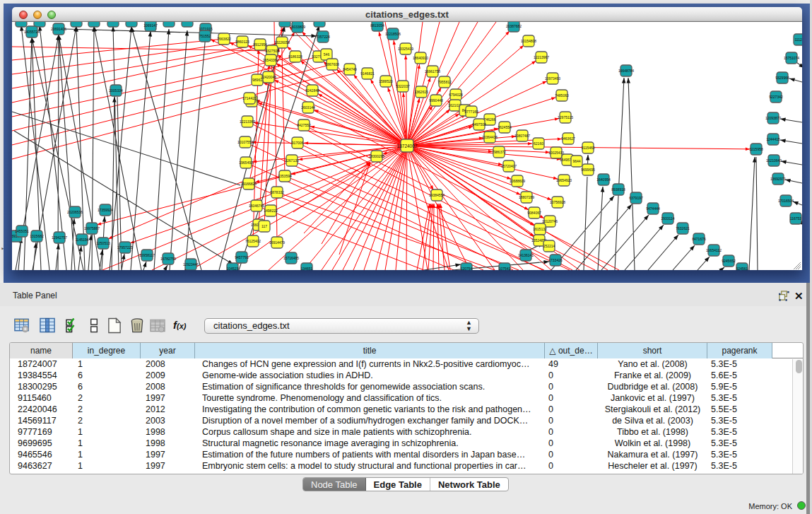 This screenshot has height=514, width=812. What do you see at coordinates (562, 95) in the screenshot?
I see `svg-text: 7485063` at bounding box center [562, 95].